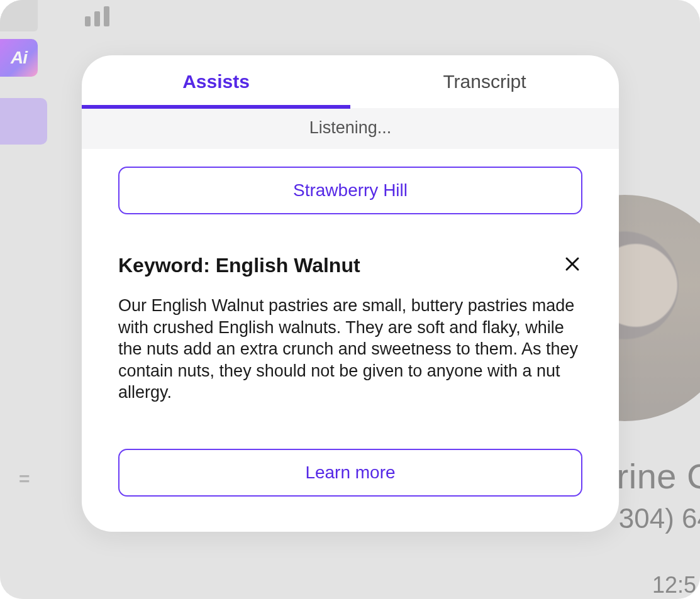  I want to click on keyword-card-header: Keyword: English Walnut, so click(350, 265).